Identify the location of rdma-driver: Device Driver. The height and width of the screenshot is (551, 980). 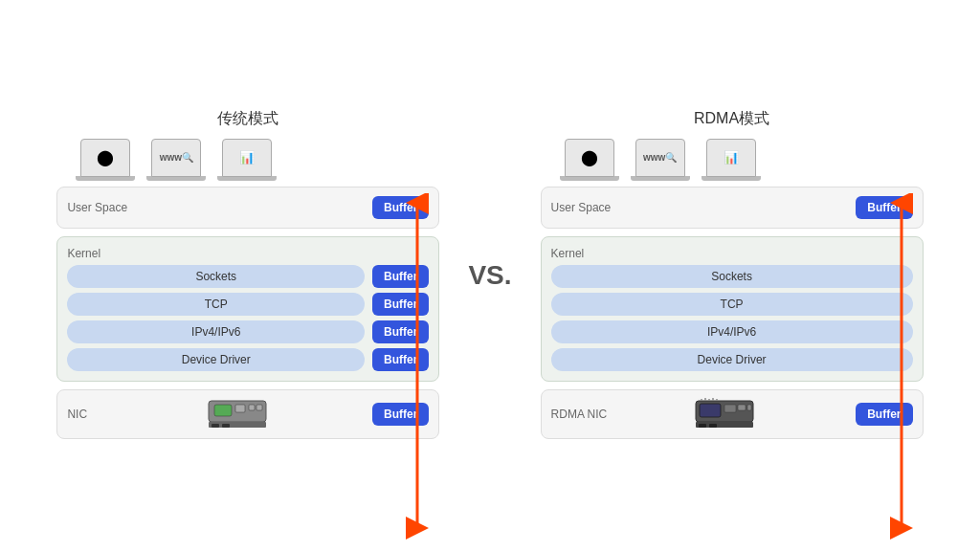
(732, 360).